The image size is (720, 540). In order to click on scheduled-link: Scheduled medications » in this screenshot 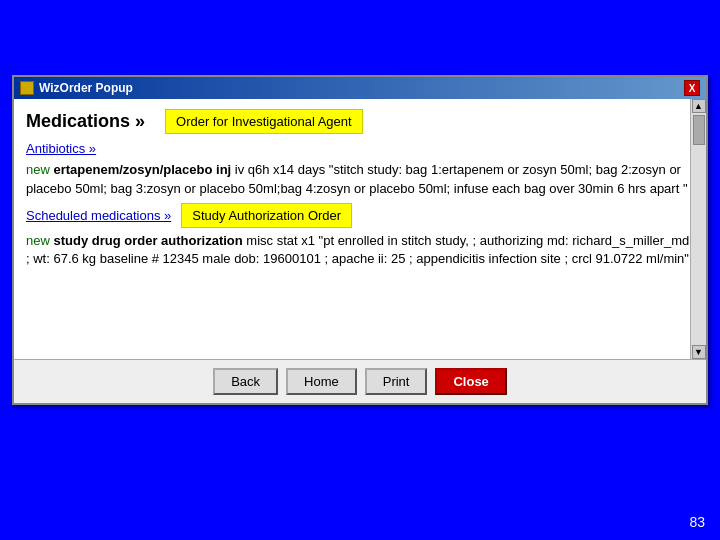, I will do `click(98, 216)`.